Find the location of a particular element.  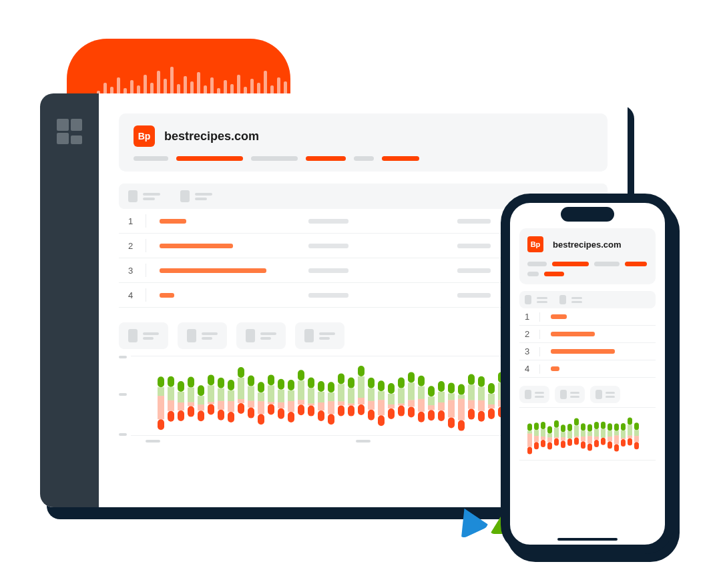

phone-frame: Bp bestrecipes.com 1234 is located at coordinates (587, 374).